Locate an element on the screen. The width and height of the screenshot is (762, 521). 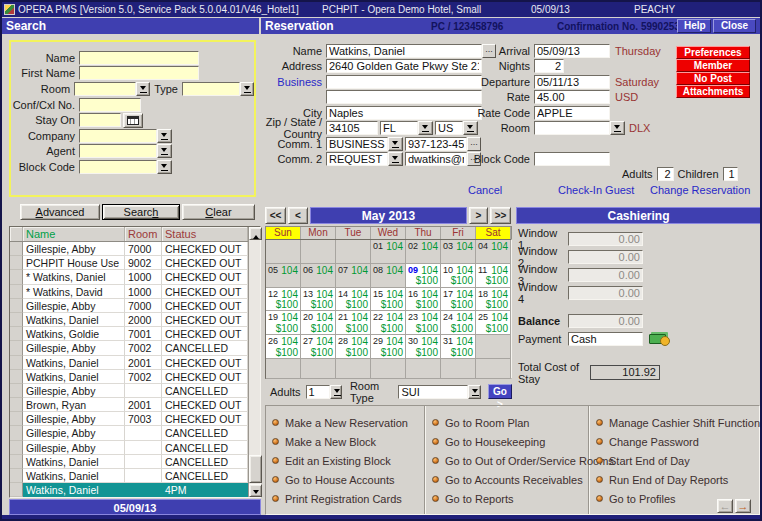
cash-icon is located at coordinates (660, 339).